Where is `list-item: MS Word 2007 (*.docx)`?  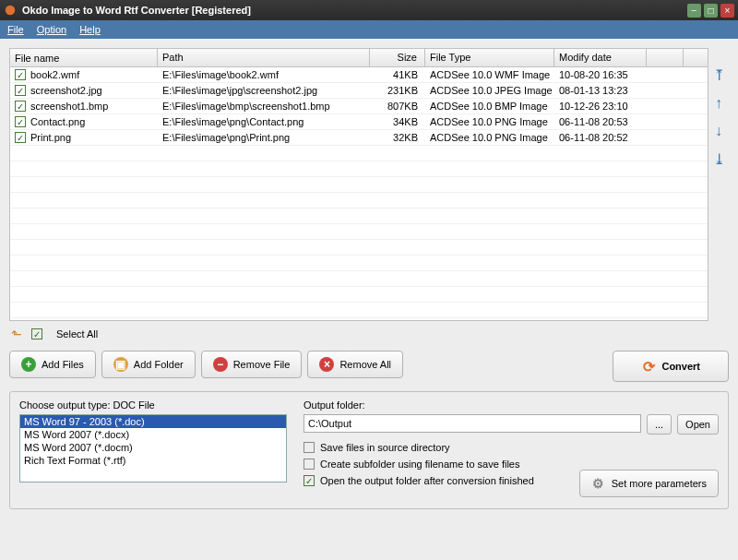
list-item: MS Word 2007 (*.docx) is located at coordinates (153, 435).